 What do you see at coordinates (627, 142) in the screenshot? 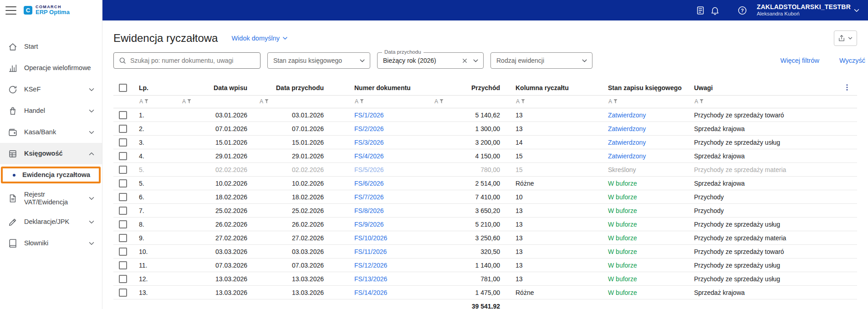
I see `status-badge: Zatwierdzony` at bounding box center [627, 142].